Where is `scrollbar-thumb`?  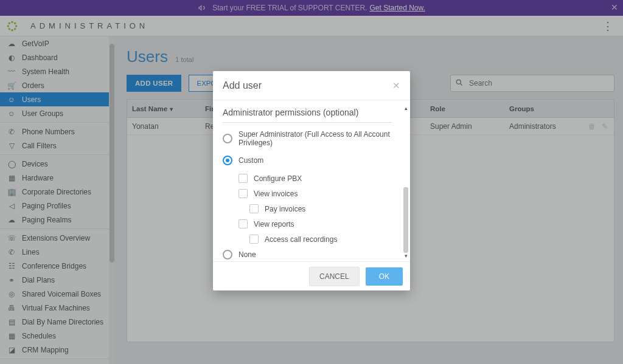
scrollbar-thumb is located at coordinates (406, 220).